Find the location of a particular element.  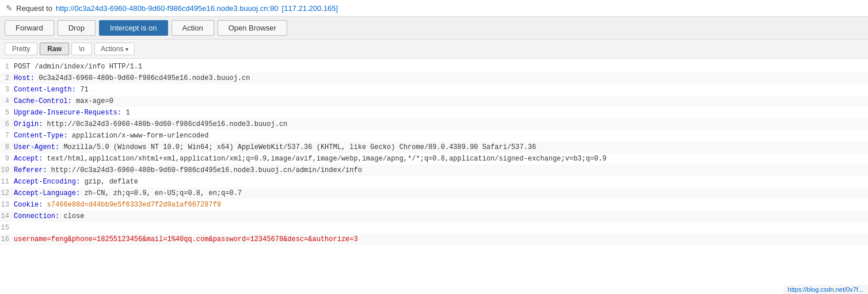

table-row: 8User-Agent: Mozilla/5.0 (Windows NT 10.… is located at coordinates (434, 147).